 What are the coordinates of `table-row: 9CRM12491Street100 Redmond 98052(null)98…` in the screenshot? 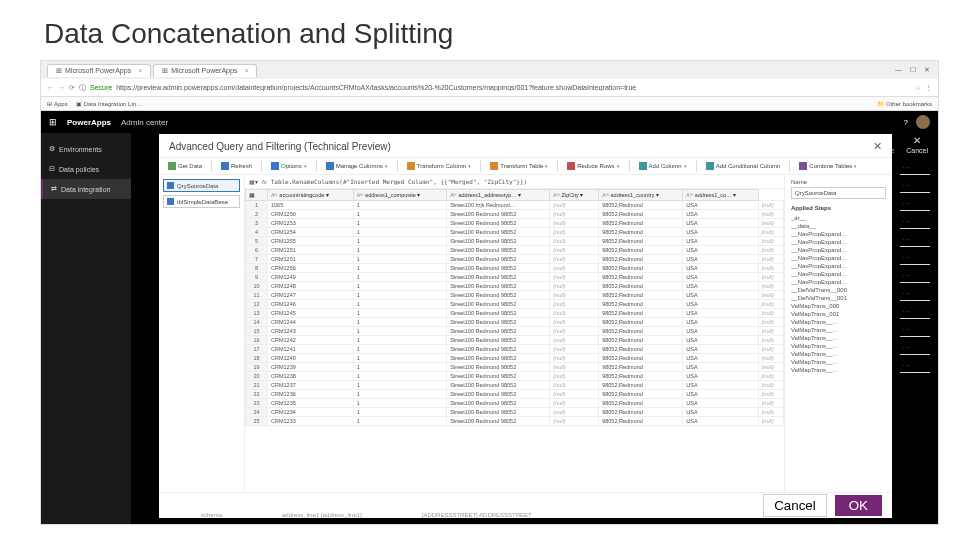 It's located at (515, 278).